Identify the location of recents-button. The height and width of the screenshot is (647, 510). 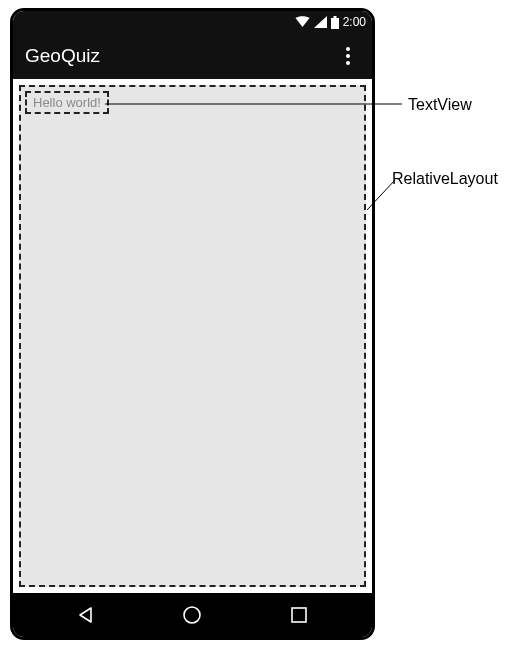
(299, 615).